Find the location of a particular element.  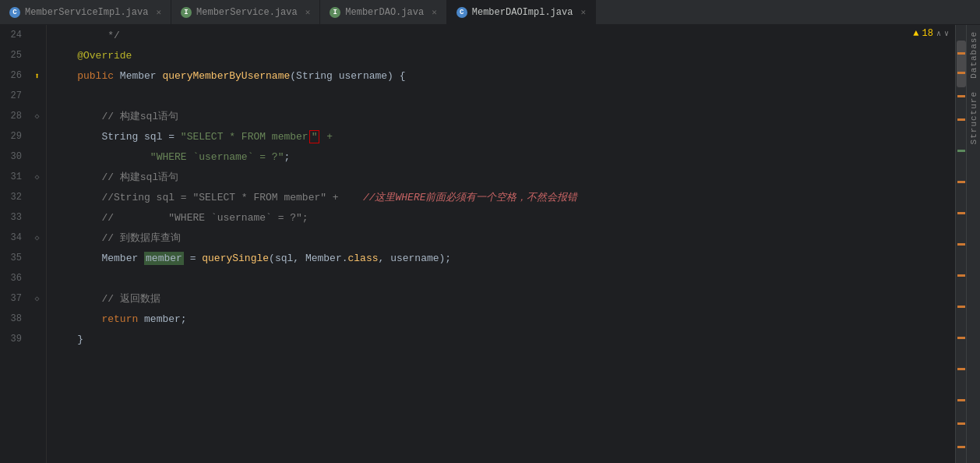

code-varname-29: sql = is located at coordinates (162, 137).